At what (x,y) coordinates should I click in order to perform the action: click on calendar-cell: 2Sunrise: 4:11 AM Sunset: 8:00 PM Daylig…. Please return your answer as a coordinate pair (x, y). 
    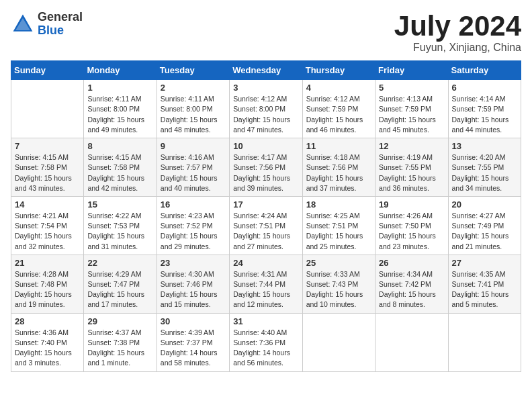
    Looking at the image, I should click on (193, 109).